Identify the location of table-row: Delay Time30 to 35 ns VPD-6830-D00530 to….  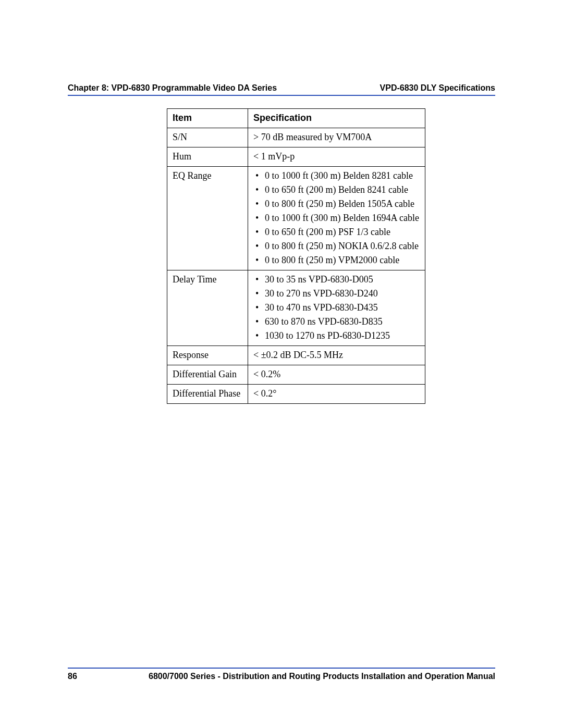
(296, 309).